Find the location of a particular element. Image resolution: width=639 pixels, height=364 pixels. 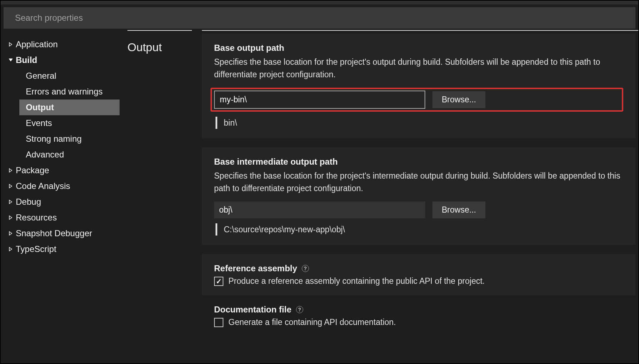

section-heading: Output is located at coordinates (160, 47).